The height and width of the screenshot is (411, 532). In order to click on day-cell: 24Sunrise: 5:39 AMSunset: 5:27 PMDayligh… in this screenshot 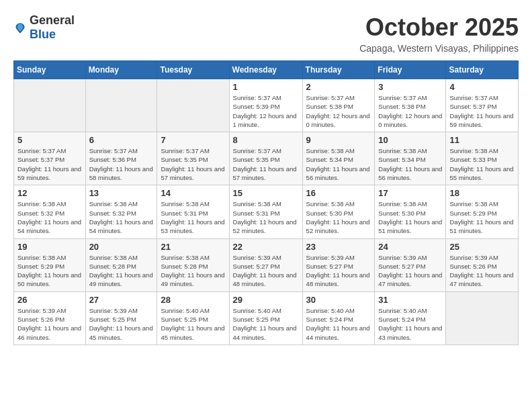, I will do `click(410, 265)`.